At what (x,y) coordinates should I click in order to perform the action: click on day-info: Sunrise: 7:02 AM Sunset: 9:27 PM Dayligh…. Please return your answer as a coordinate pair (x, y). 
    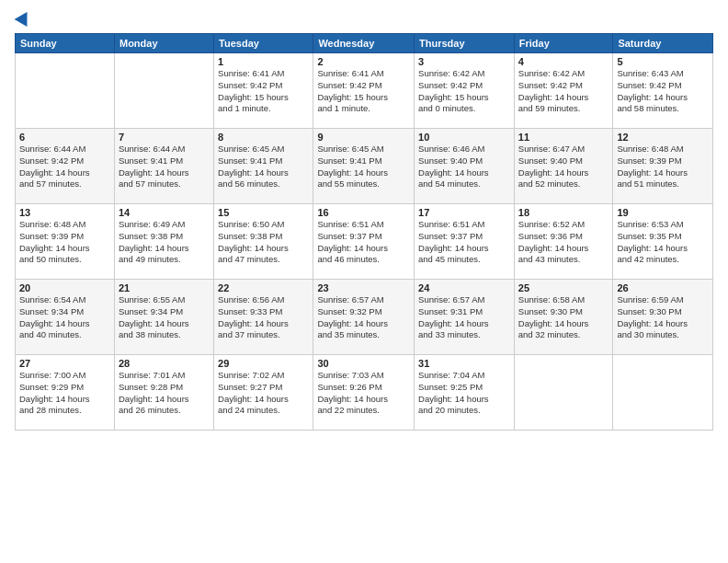
    Looking at the image, I should click on (263, 394).